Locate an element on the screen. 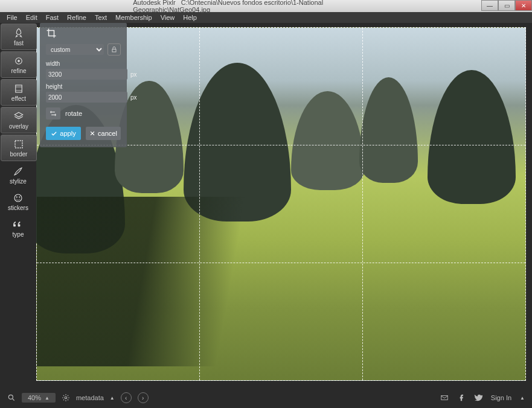 The image size is (532, 408). width-unit: px is located at coordinates (134, 75).